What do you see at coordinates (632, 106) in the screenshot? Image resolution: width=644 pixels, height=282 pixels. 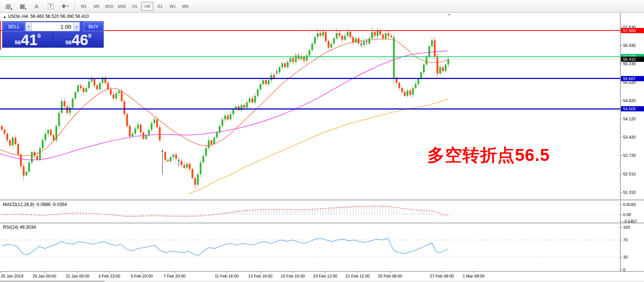 I see `price-scale: 57.63056.93056.23055.52054.82054.12053.4…` at bounding box center [632, 106].